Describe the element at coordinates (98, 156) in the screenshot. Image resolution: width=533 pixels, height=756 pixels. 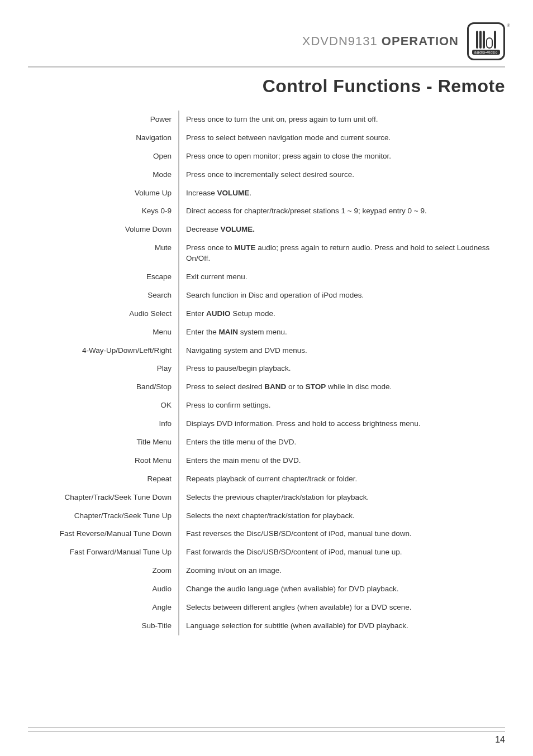
I see `function-label: Open` at that location.